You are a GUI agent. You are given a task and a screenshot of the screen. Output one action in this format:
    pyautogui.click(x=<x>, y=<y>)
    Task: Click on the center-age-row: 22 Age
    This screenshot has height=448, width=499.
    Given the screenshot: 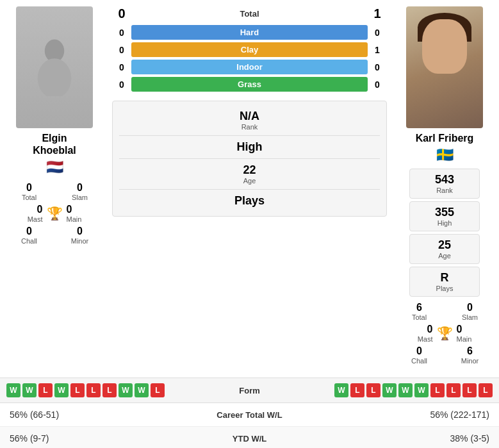 What is the action you would take?
    pyautogui.click(x=250, y=174)
    